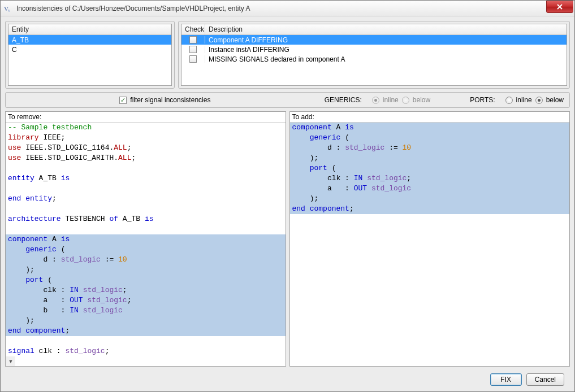 Image resolution: width=575 pixels, height=392 pixels. What do you see at coordinates (343, 100) in the screenshot?
I see `generics-label: GENERICS:` at bounding box center [343, 100].